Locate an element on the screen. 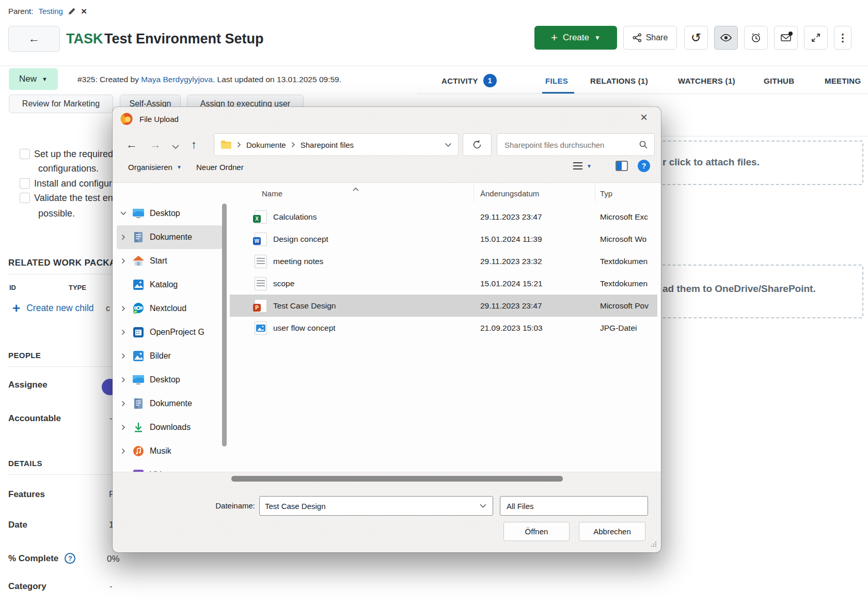 This screenshot has width=868, height=602. related-col-type: TYPE is located at coordinates (77, 287).